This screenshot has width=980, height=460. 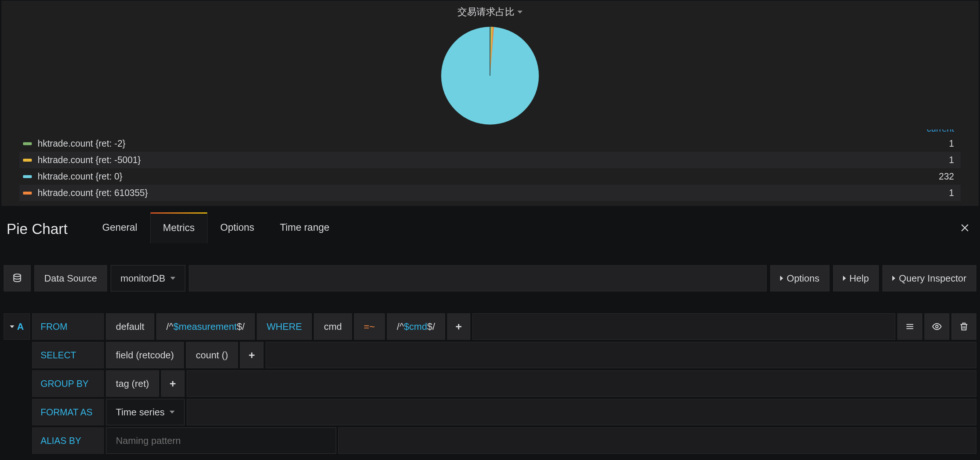 I want to click on where-operator: =~, so click(x=369, y=327).